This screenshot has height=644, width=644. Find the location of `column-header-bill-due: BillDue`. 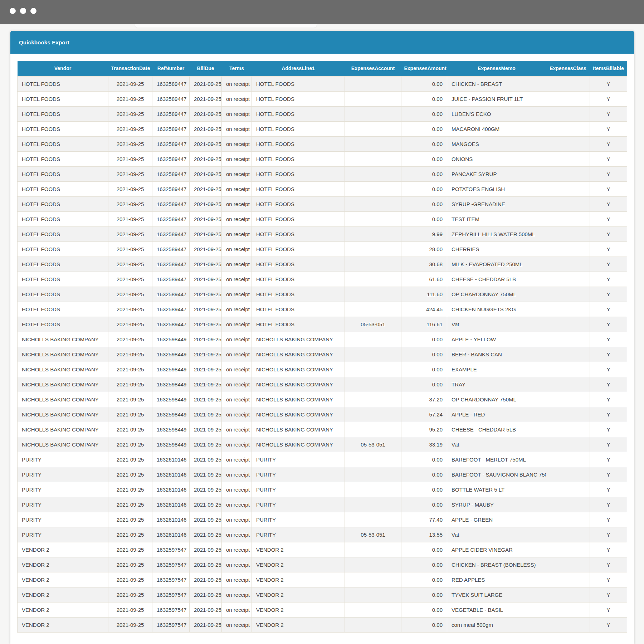

column-header-bill-due: BillDue is located at coordinates (206, 69).